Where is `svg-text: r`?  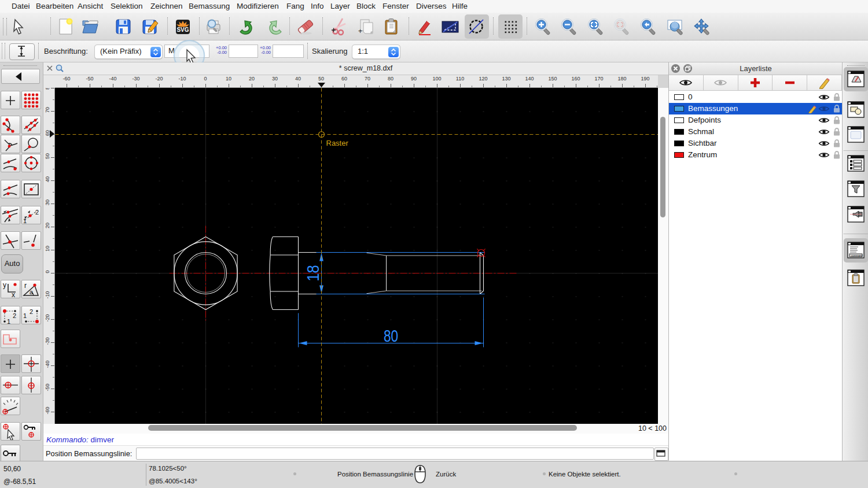 svg-text: r is located at coordinates (25, 286).